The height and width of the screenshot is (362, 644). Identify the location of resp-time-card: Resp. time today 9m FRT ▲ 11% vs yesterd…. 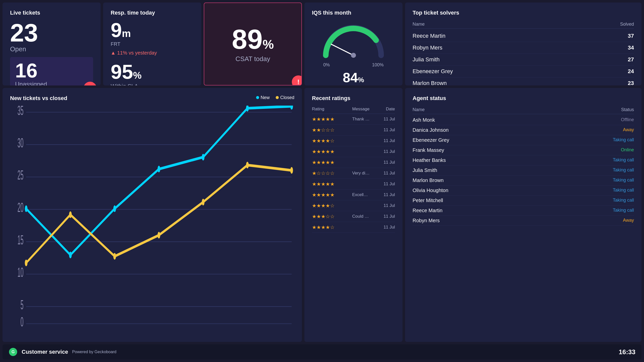
(152, 44).